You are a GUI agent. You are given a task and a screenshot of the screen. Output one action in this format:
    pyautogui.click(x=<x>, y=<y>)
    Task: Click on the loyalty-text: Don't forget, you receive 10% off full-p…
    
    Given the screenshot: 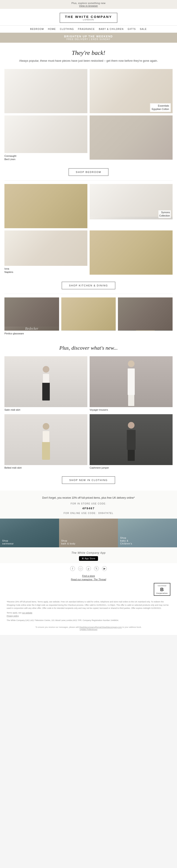 What is the action you would take?
    pyautogui.click(x=88, y=498)
    